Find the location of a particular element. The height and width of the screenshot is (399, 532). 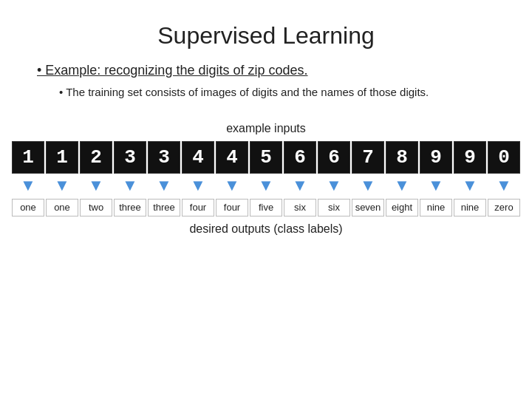

bullet-main-text: • Example: recognizing the digits of zip… is located at coordinates (233, 89).